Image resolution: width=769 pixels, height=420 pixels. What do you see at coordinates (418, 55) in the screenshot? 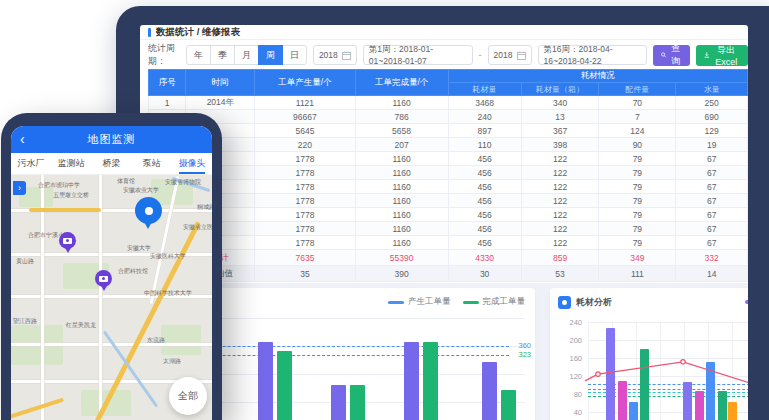
I see `start-week-value: 第1周：2018-01-01~2018-01-07` at bounding box center [418, 55].